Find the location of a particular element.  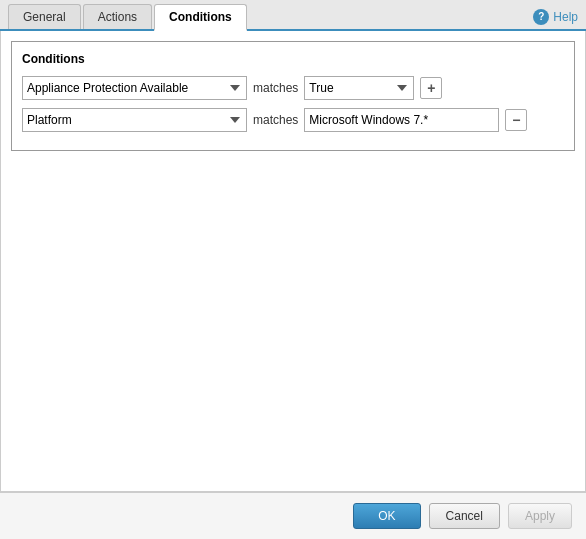

help-link: ? Help is located at coordinates (556, 17).